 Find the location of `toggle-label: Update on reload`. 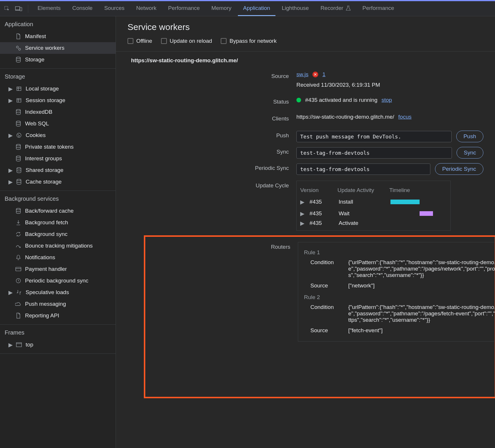

toggle-label: Update on reload is located at coordinates (191, 41).